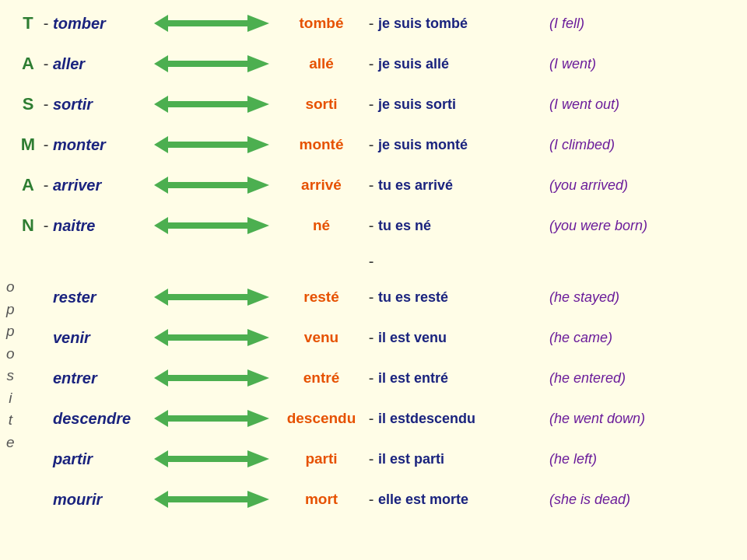 This screenshot has width=747, height=560. Describe the element at coordinates (460, 23) in the screenshot. I see `example-label: je suis tombé` at that location.